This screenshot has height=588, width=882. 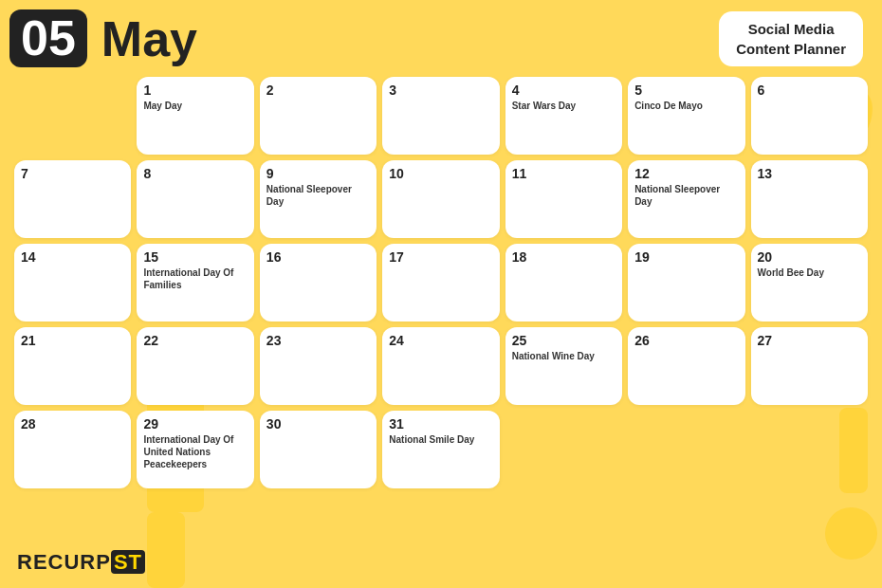 I want to click on header: 05 May Social Media Content Planner, so click(x=441, y=36).